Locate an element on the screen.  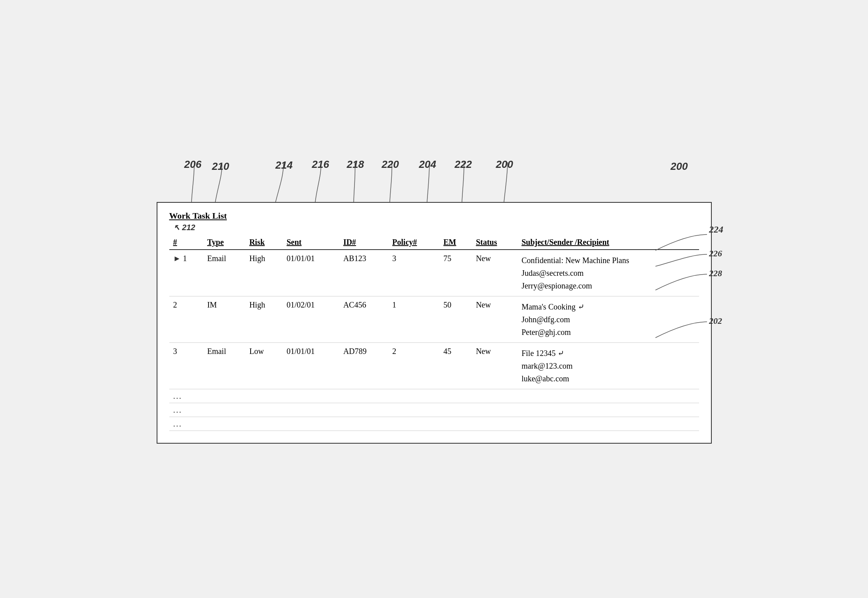
ann-226-text: 226 is located at coordinates (715, 253).